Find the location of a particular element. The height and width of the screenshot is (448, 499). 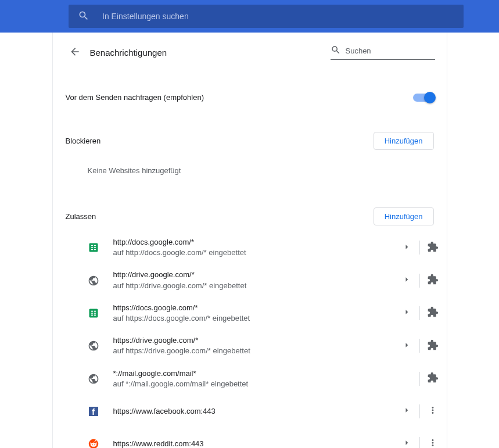

site-url: *://mail.google.com/mail* is located at coordinates (254, 374).